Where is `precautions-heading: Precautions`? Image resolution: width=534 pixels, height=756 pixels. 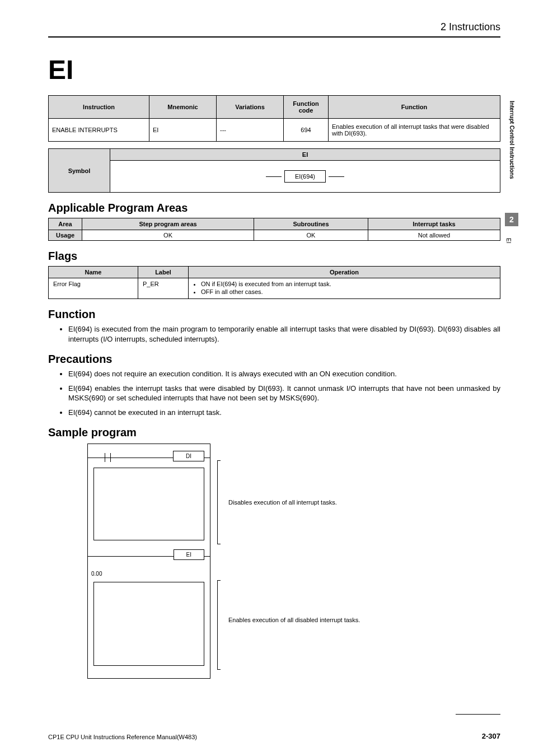 precautions-heading: Precautions is located at coordinates (274, 360).